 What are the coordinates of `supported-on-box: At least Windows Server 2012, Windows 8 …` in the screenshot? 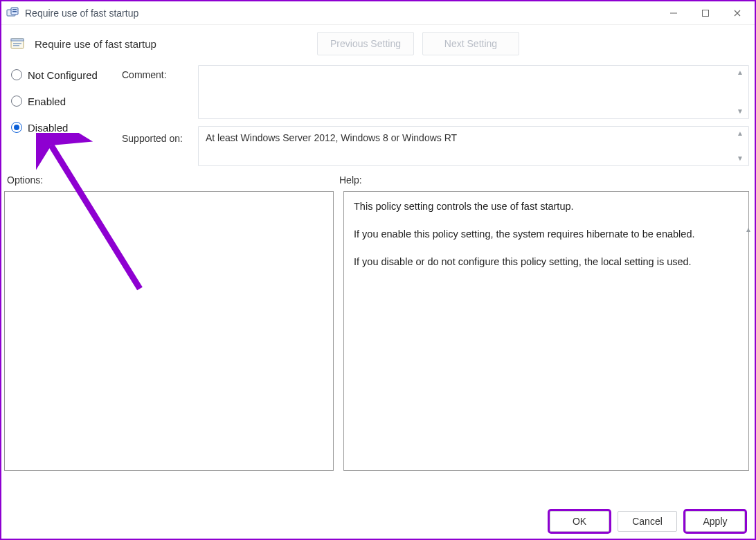 It's located at (474, 146).